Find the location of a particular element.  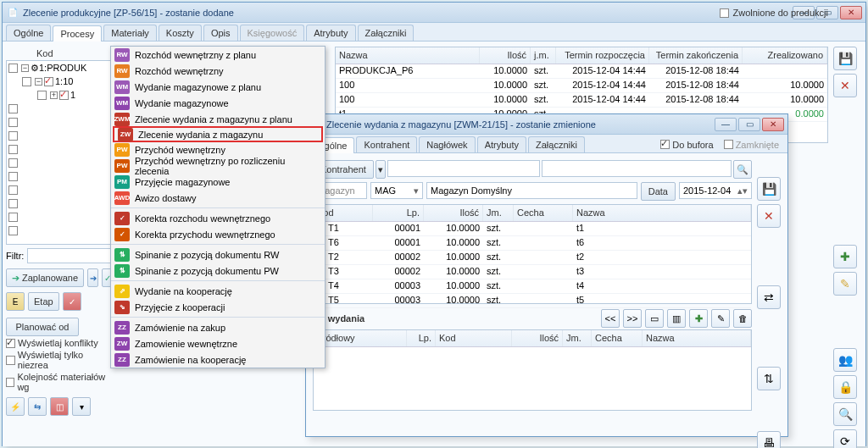

g3h-ilosc: Ilość is located at coordinates (537, 339).